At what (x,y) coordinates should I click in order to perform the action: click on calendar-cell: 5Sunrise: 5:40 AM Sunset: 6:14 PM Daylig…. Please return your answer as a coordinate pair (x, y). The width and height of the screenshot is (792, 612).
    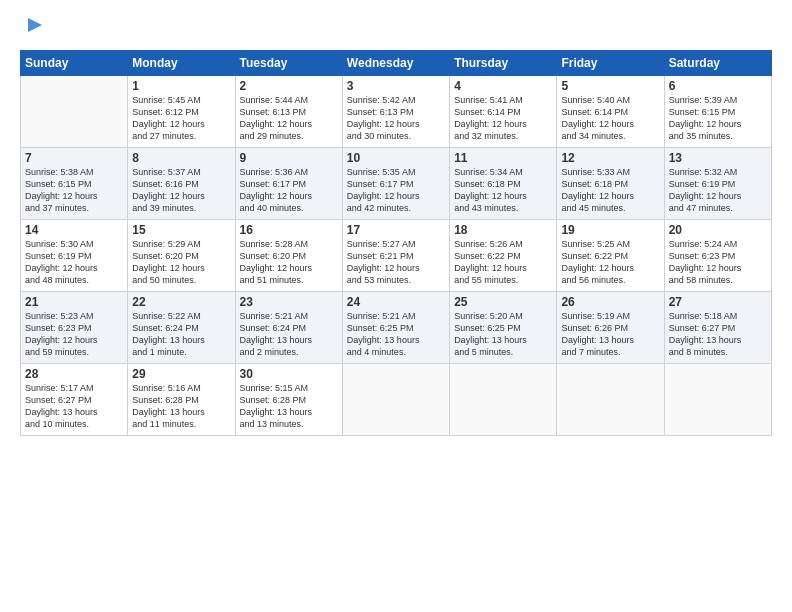
    Looking at the image, I should click on (610, 112).